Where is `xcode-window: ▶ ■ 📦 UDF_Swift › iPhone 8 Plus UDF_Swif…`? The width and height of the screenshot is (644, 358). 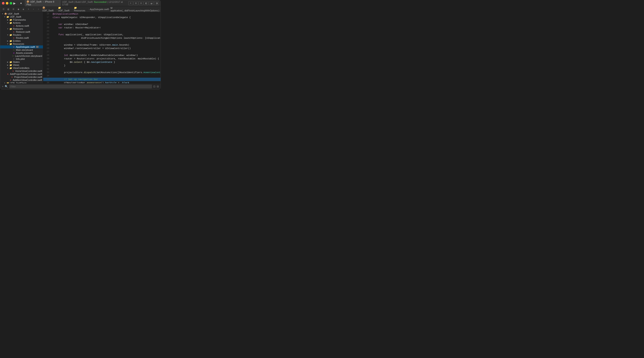 xcode-window: ▶ ■ 📦 UDF_Swift › iPhone 8 Plus UDF_Swif… is located at coordinates (80, 45).